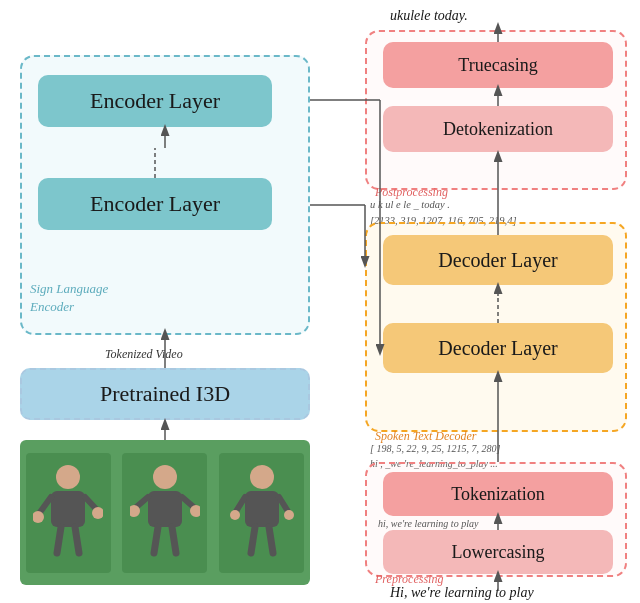  I want to click on learning-text-small: hi, we're learning to play, so click(428, 524).